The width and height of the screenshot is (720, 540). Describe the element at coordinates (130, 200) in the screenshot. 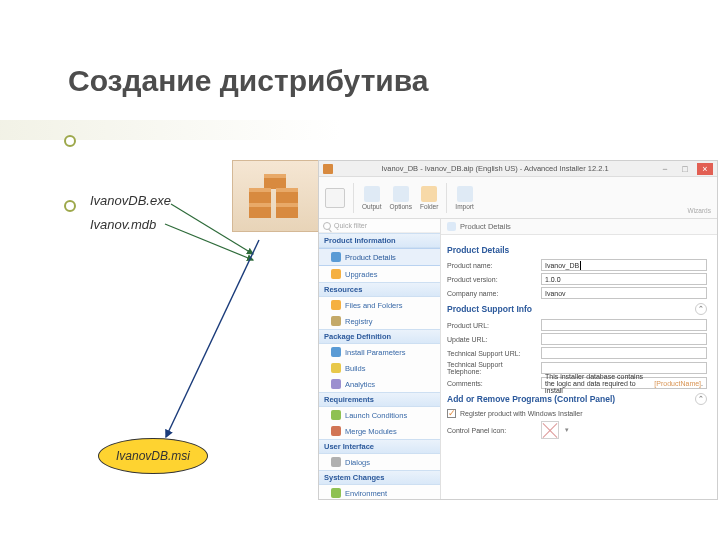

I see `file-exe-label: IvanovDB.exe` at that location.